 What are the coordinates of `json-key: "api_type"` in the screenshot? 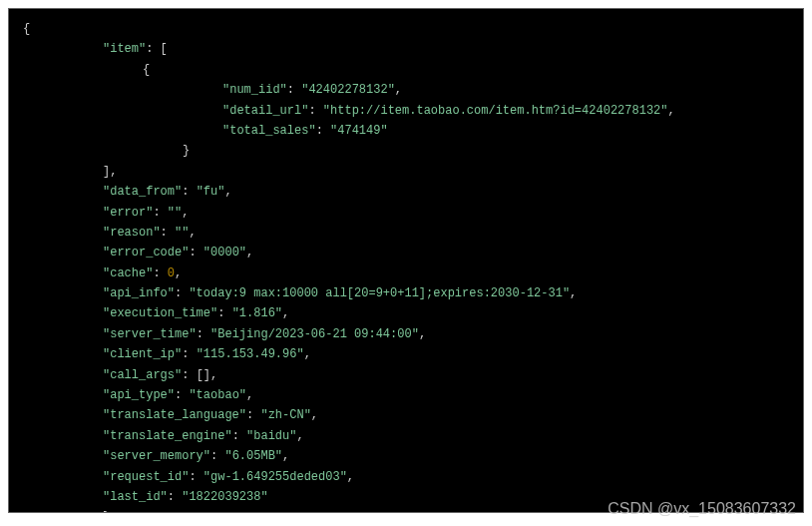 It's located at (139, 395).